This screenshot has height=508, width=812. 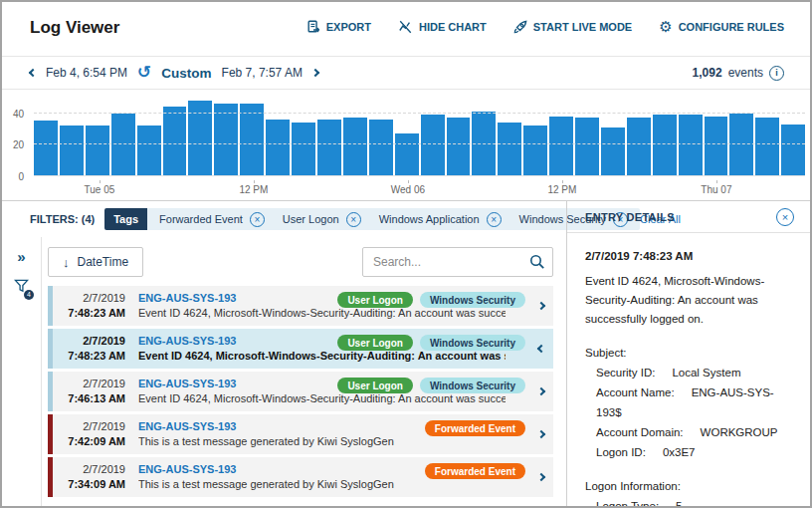 What do you see at coordinates (125, 219) in the screenshot?
I see `tags-filter-group-badge: Tags` at bounding box center [125, 219].